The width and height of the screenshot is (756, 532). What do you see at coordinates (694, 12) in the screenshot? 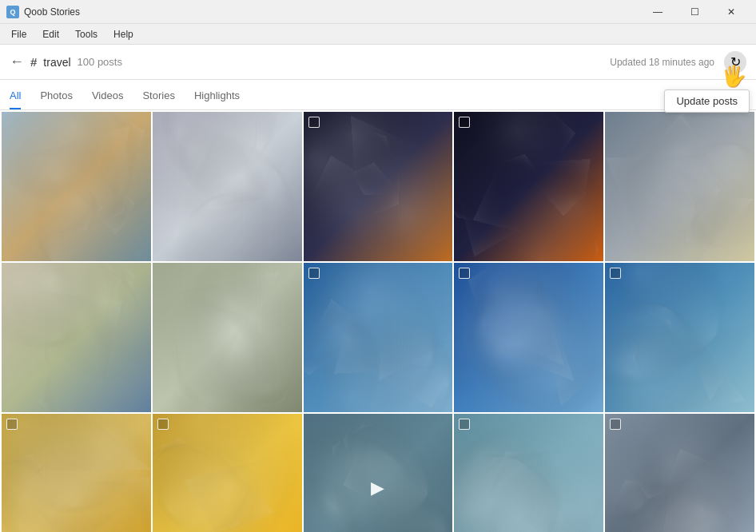
I see `window-controls: — ☐ ✕` at bounding box center [694, 12].